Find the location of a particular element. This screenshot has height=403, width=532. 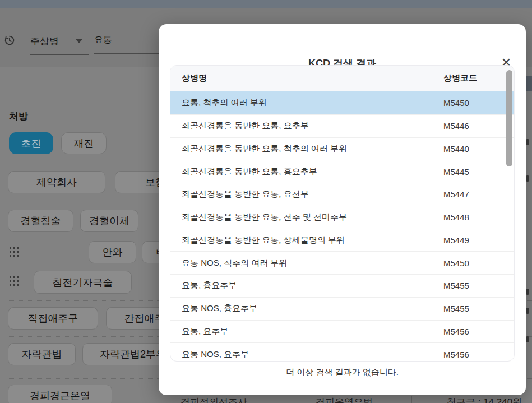

table-row: 좌골신경통을 동반한 요통, 요천부 M5447 is located at coordinates (342, 194).